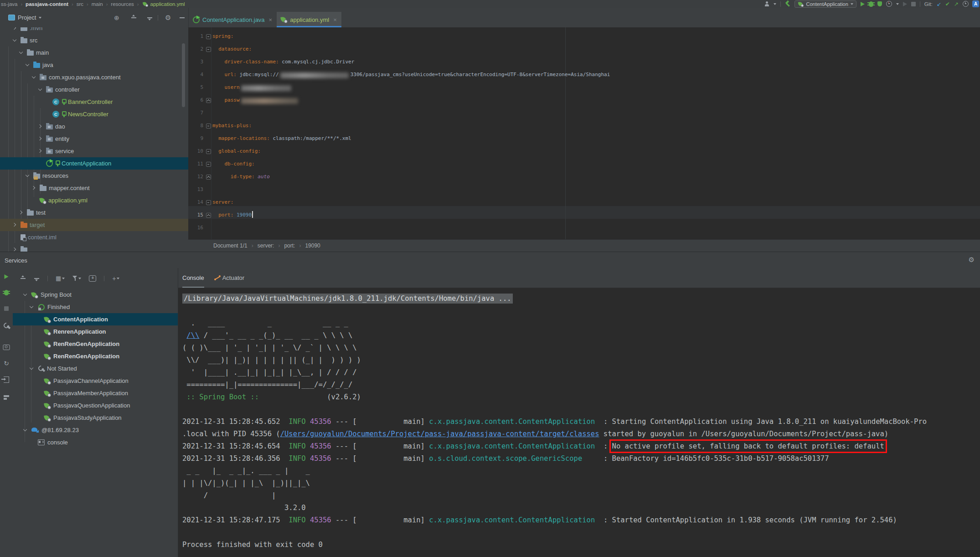  What do you see at coordinates (98, 4) in the screenshot?
I see `breadcrumb-item: main` at bounding box center [98, 4].